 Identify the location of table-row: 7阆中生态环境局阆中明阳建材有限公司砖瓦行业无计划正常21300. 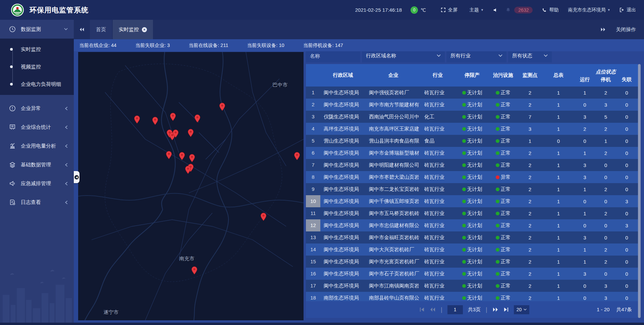
(472, 165).